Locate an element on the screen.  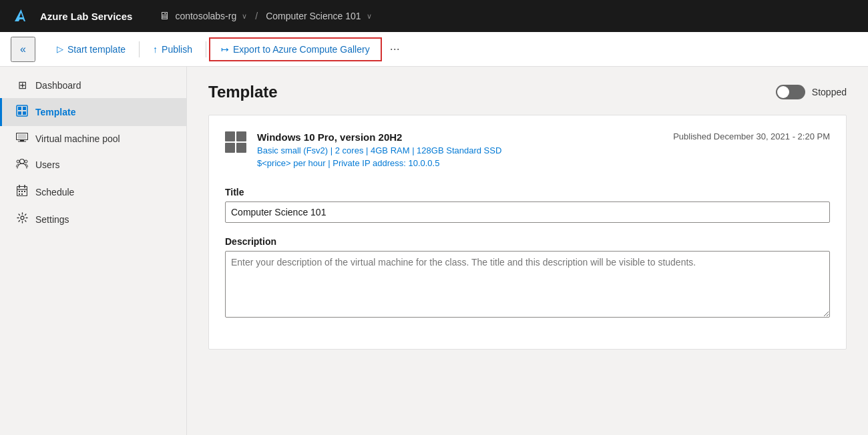
sidebar-item-users: Users is located at coordinates (93, 165).